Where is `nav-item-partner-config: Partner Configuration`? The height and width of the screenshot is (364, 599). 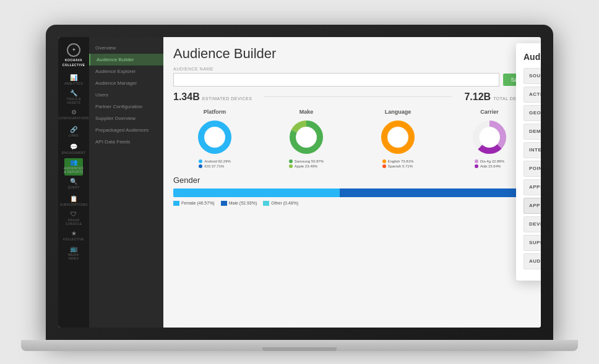
nav-item-partner-config: Partner Configuration is located at coordinates (126, 106).